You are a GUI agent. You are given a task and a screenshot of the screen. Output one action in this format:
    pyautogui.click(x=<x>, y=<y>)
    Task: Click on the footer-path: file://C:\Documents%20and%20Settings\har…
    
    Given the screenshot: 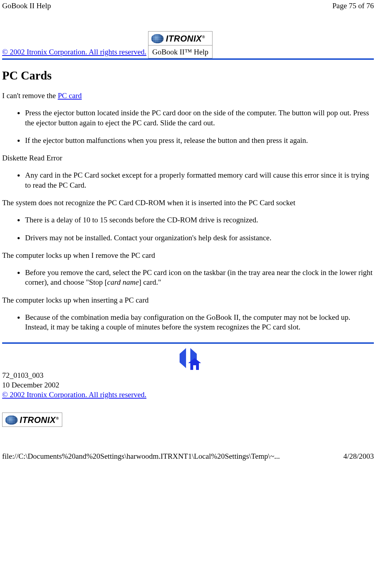 What is the action you would take?
    pyautogui.click(x=141, y=456)
    